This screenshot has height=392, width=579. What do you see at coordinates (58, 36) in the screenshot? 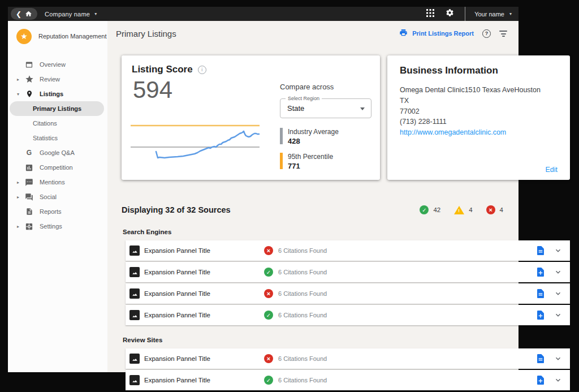
I see `sidebar-header: ★ Reputation Management` at bounding box center [58, 36].